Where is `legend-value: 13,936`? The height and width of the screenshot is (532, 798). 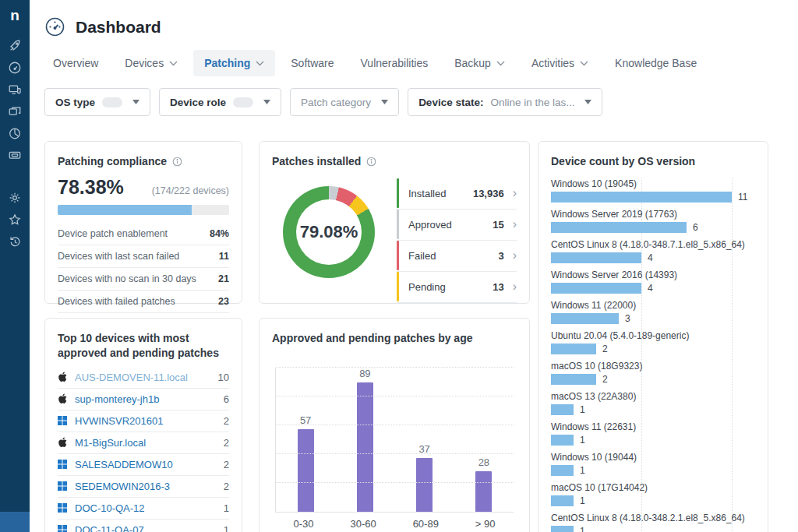
legend-value: 13,936 is located at coordinates (489, 193).